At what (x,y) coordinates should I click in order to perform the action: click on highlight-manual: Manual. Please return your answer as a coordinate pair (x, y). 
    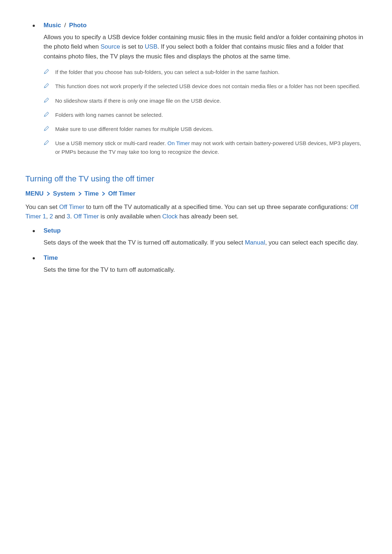
    Looking at the image, I should click on (255, 242).